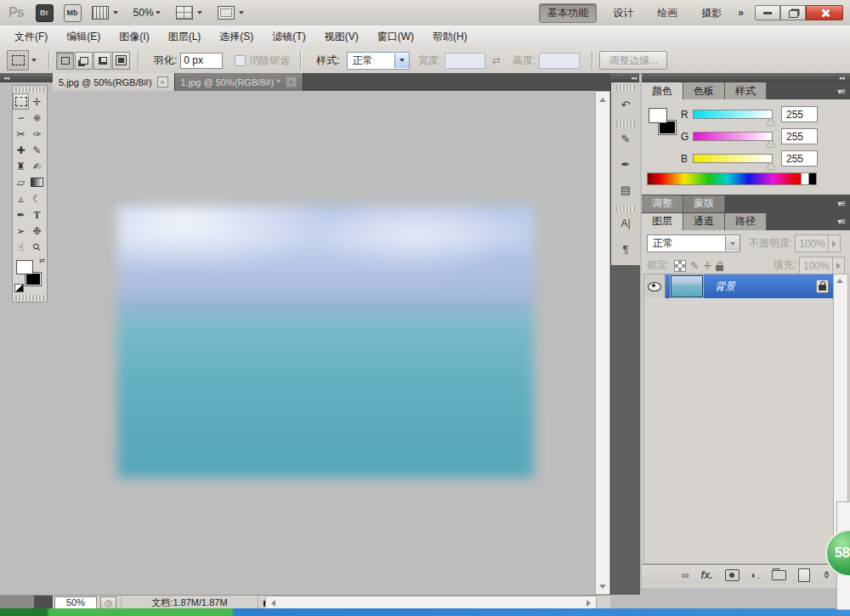 This screenshot has width=850, height=616. What do you see at coordinates (37, 102) in the screenshot?
I see `move-tool: ✛` at bounding box center [37, 102].